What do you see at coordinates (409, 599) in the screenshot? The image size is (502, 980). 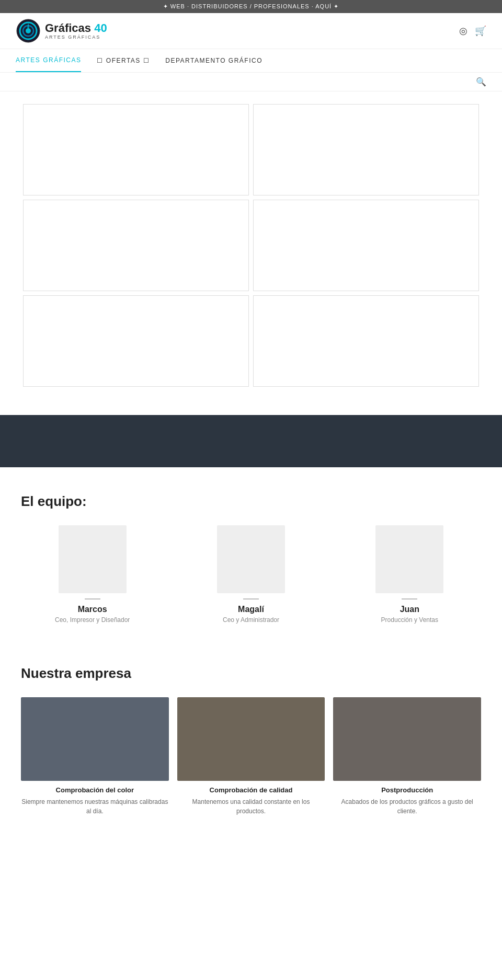 I see `team-divider-juan` at bounding box center [409, 599].